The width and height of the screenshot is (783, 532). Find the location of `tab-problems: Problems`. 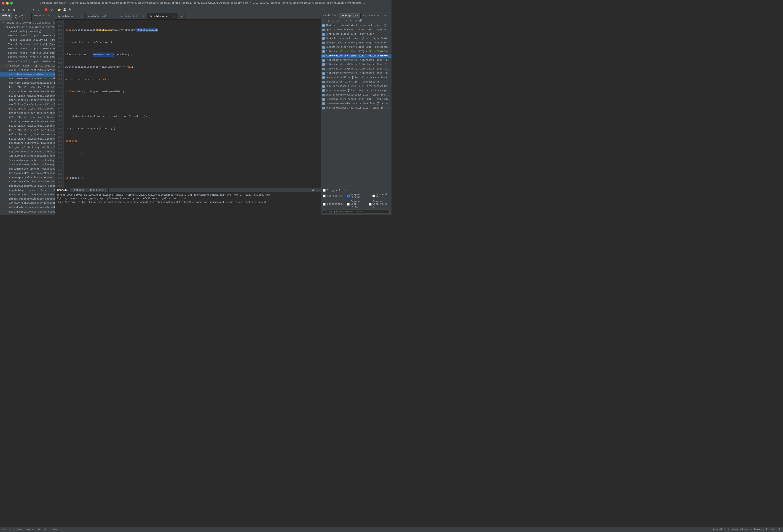

tab-problems: Problems is located at coordinates (79, 190).